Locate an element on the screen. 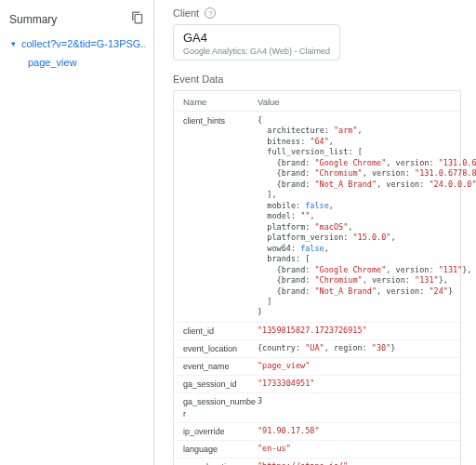  cell-value: "https://stape.io/" is located at coordinates (354, 463).